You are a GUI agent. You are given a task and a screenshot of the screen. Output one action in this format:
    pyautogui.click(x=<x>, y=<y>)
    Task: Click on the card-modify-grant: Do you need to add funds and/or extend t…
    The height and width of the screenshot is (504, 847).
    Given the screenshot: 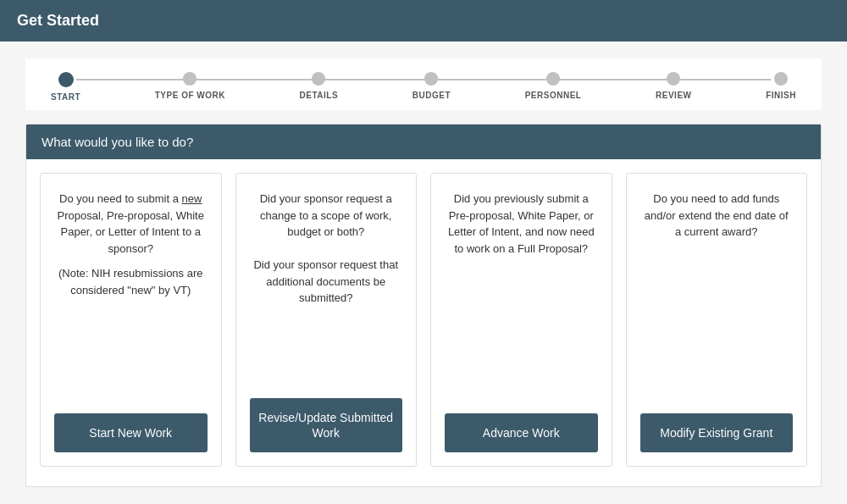 What is the action you would take?
    pyautogui.click(x=717, y=320)
    